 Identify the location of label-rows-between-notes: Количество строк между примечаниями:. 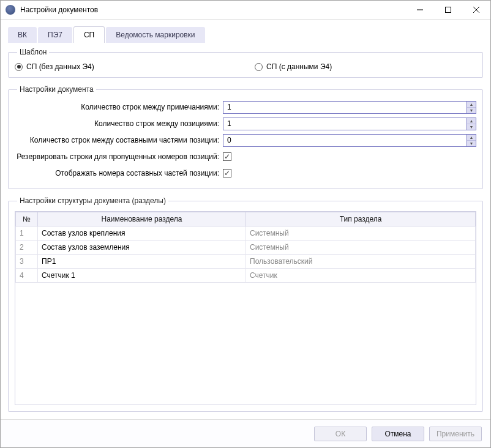
(119, 107).